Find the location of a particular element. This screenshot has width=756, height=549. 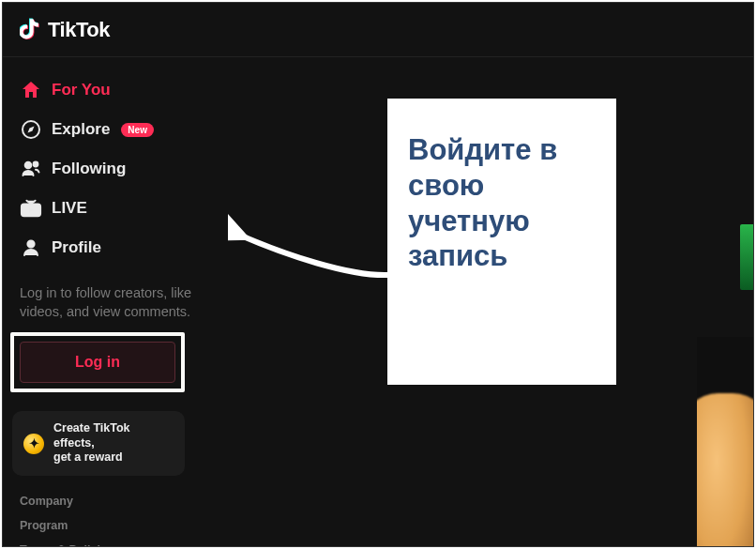

nav-label: Following is located at coordinates (88, 169).